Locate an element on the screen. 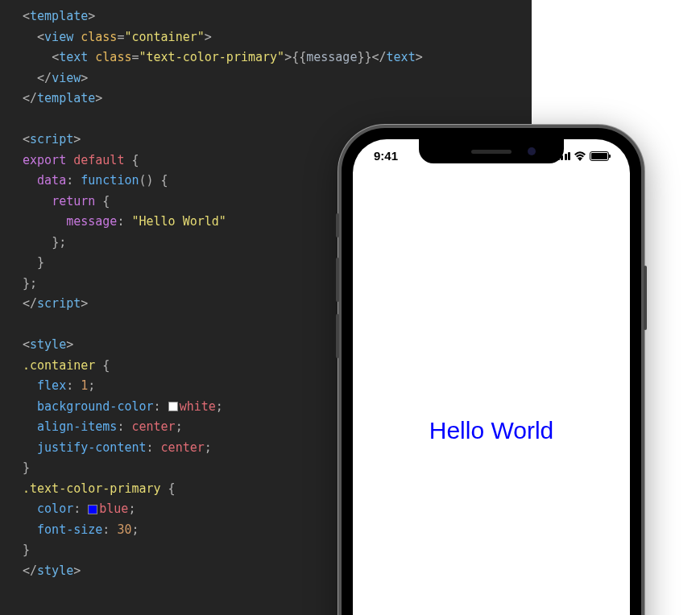 This screenshot has width=700, height=615. phone-mute-switch-icon is located at coordinates (338, 225).